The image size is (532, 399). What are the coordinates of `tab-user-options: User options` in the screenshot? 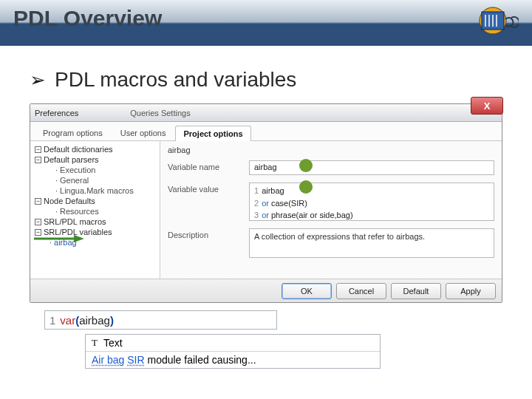 It's located at (143, 133).